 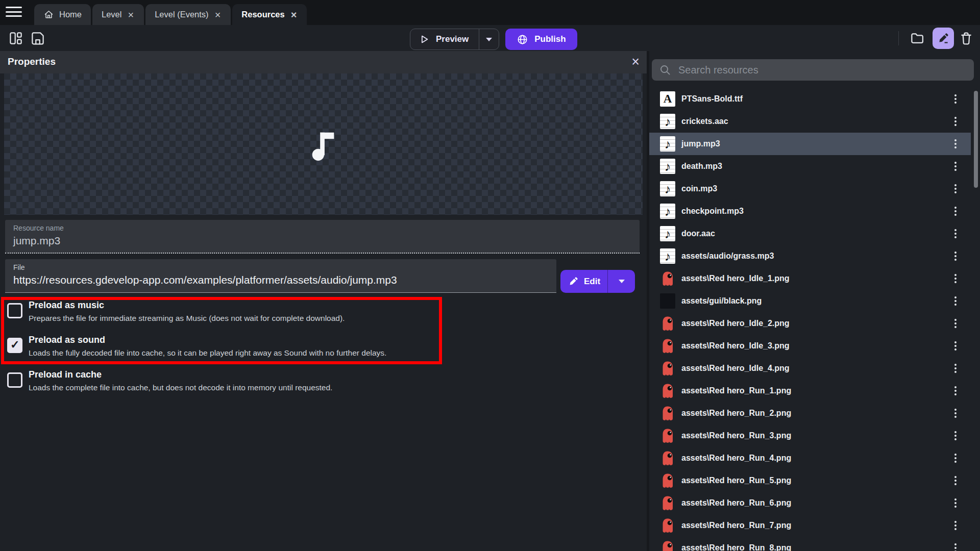 What do you see at coordinates (810, 144) in the screenshot?
I see `resource-list-item: ♪ jump.mp3` at bounding box center [810, 144].